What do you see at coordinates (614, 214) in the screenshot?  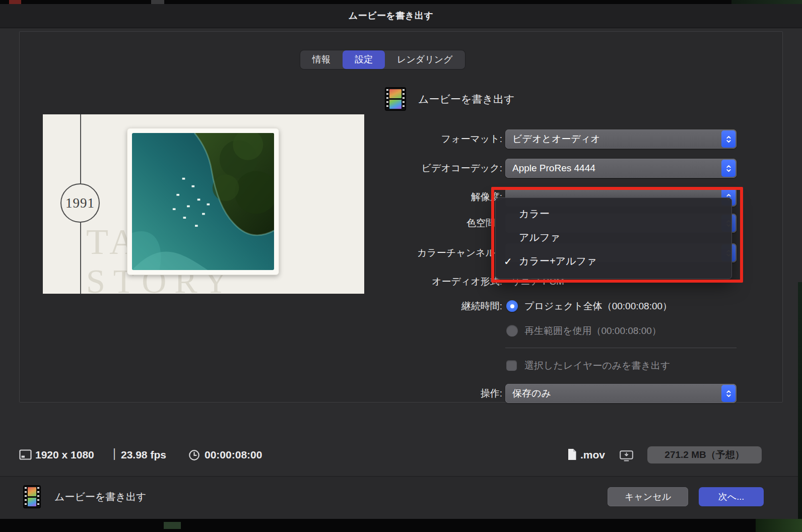 I see `menu-item-color: カラー` at bounding box center [614, 214].